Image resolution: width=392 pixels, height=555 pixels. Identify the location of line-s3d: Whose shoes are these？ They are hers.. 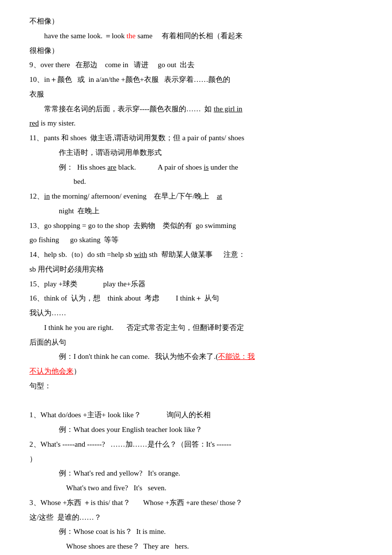
(196, 547).